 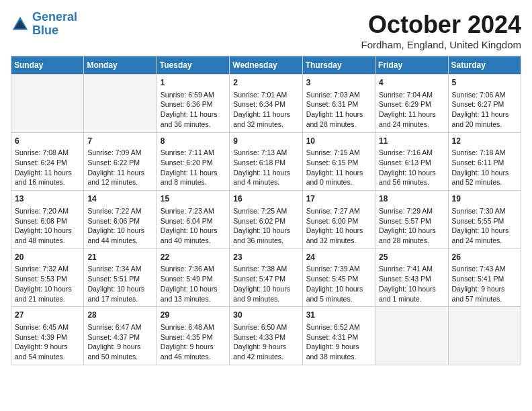 I want to click on calendar-day-cell: 15Sunrise: 7:23 AM Sunset: 6:04 PM Dayli…, so click(x=193, y=220).